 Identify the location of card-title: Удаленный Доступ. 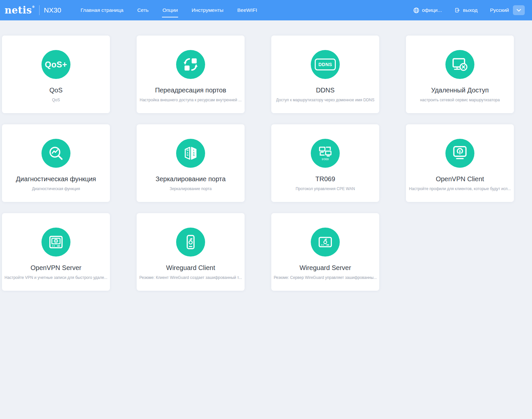
(460, 90).